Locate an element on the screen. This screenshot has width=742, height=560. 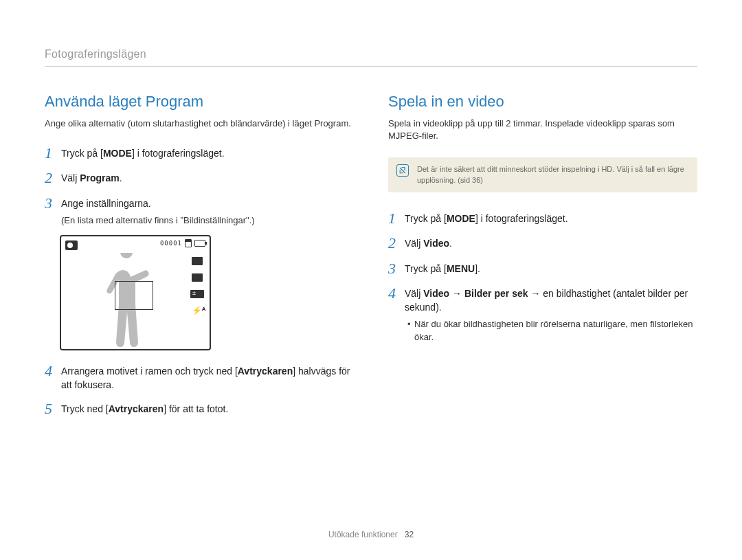
step-text: Tryck på [MENU]. is located at coordinates (442, 268).